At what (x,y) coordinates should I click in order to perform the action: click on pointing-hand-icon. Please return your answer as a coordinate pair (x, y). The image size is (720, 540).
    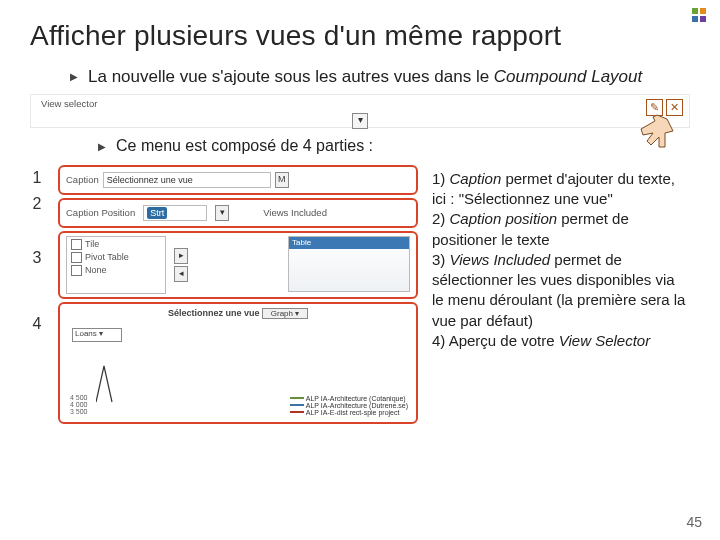
    Looking at the image, I should click on (657, 132).